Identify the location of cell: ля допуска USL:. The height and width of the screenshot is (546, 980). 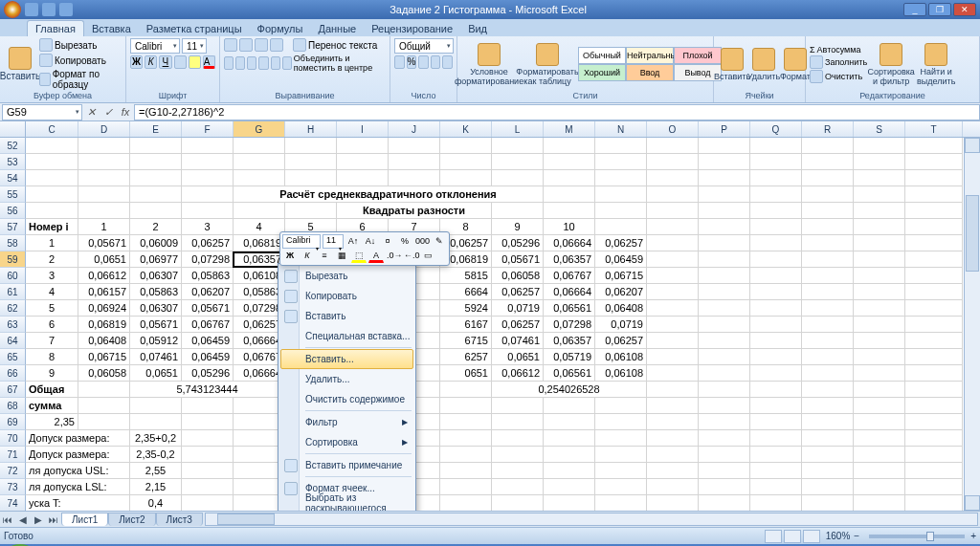
(78, 470).